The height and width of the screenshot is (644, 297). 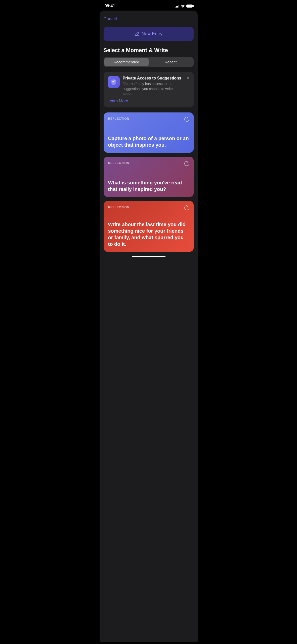 What do you see at coordinates (149, 226) in the screenshot?
I see `reflection-card-3: REFLECTION Write about the last time you…` at bounding box center [149, 226].